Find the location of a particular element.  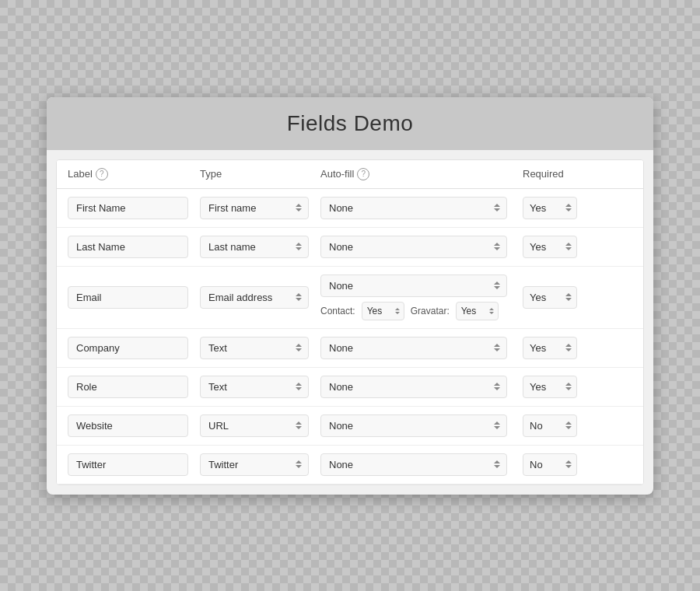

type-select-company: First name Last name Email address Text … is located at coordinates (254, 348).